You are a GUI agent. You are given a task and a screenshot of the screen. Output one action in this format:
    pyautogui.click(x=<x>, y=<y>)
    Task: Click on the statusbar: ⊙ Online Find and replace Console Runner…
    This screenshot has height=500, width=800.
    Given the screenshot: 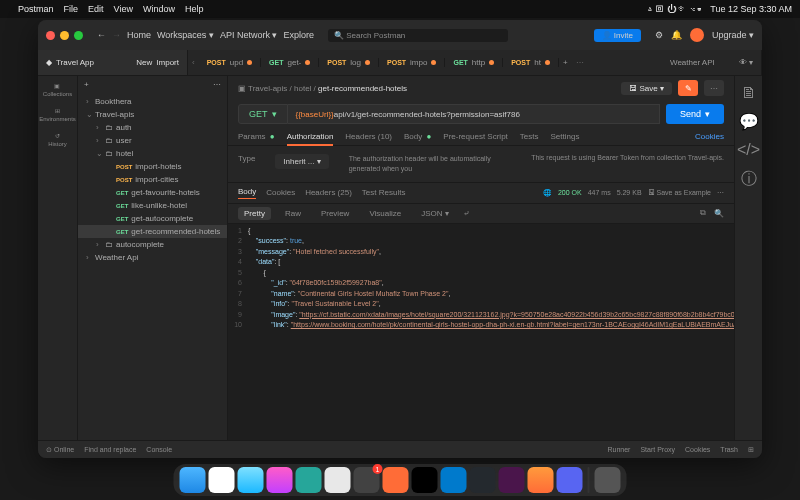 What is the action you would take?
    pyautogui.click(x=400, y=449)
    